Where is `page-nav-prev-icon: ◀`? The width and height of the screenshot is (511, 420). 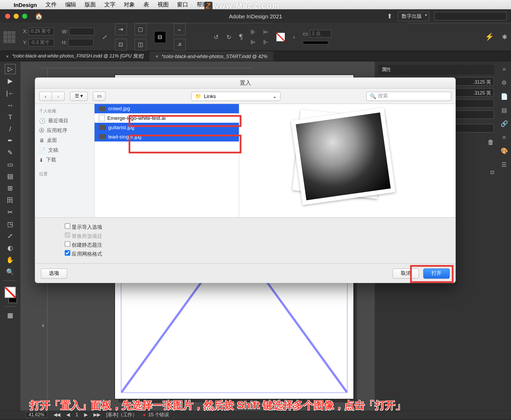 page-nav-prev-icon: ◀ is located at coordinates (68, 414).